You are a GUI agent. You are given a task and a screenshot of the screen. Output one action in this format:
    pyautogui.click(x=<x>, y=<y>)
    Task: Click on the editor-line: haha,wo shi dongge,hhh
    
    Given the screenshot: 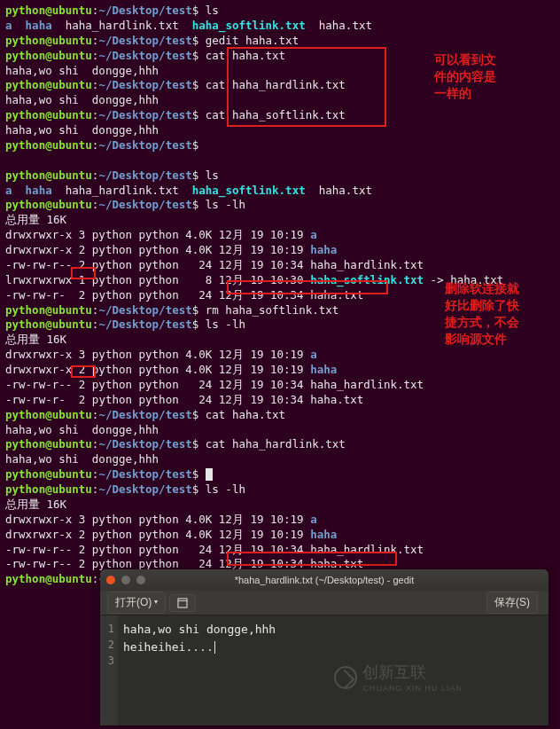 What is the action you would take?
    pyautogui.click(x=334, y=630)
    